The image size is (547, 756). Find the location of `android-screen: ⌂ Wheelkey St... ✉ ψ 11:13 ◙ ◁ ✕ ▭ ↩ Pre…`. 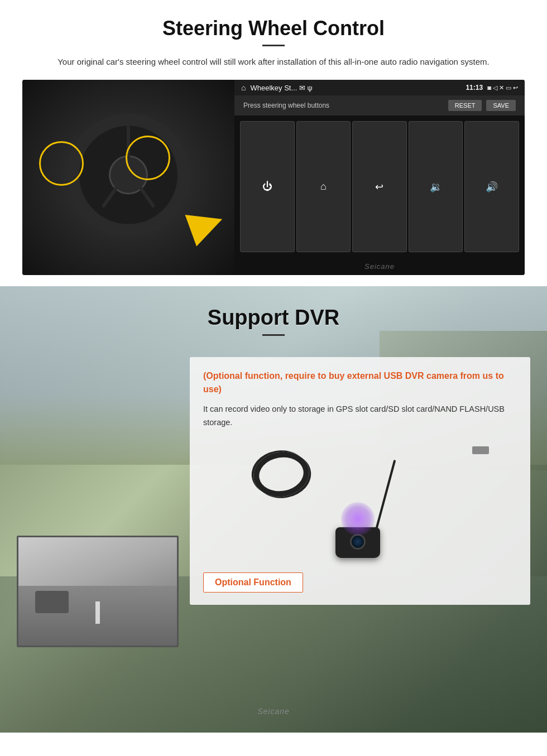

android-screen: ⌂ Wheelkey St... ✉ ψ 11:13 ◙ ◁ ✕ ▭ ↩ Pre… is located at coordinates (380, 177).